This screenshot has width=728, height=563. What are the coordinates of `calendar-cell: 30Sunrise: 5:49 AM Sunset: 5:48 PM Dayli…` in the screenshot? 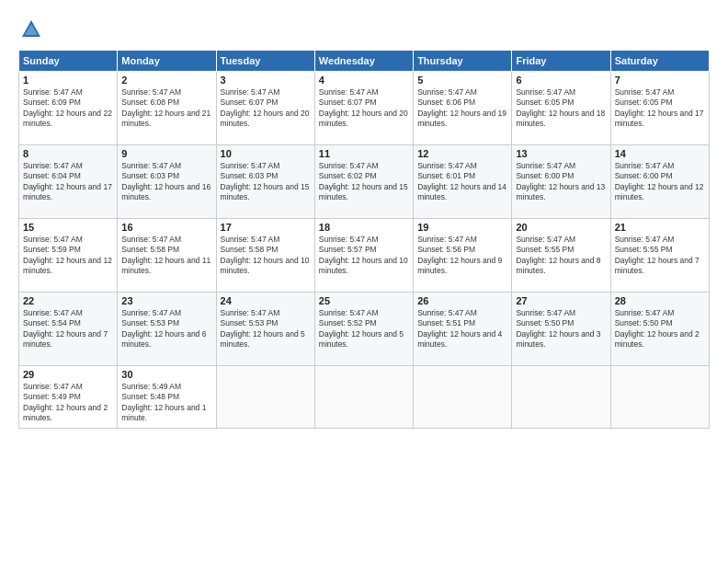 It's located at (167, 397).